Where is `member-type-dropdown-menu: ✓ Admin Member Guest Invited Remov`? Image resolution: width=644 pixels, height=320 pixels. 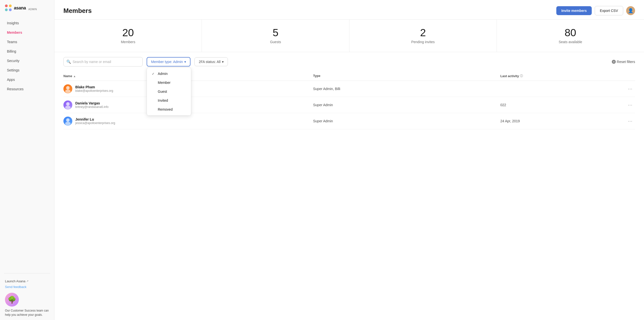
member-type-dropdown-menu: ✓ Admin Member Guest Invited Remov is located at coordinates (169, 92).